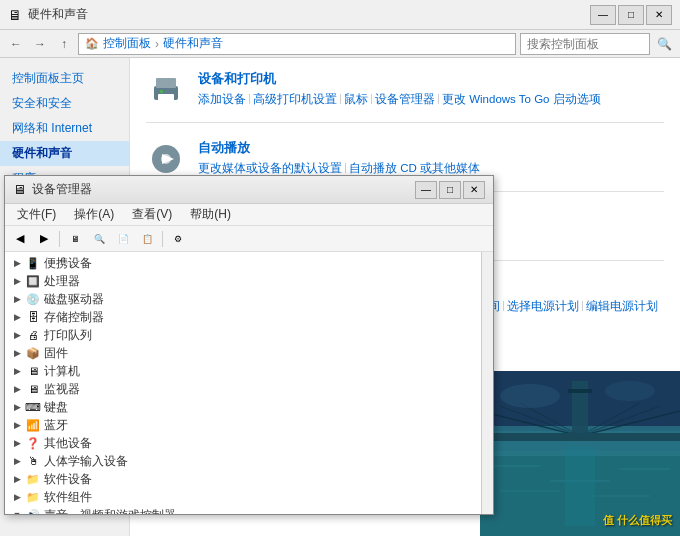 The image size is (680, 536). What do you see at coordinates (431, 88) in the screenshot?
I see `printer-section-body: 设备和打印机 添加设备 | 高级打印机设置 | 鼠标 | 设备管理器 | 更改 …` at bounding box center [431, 88].